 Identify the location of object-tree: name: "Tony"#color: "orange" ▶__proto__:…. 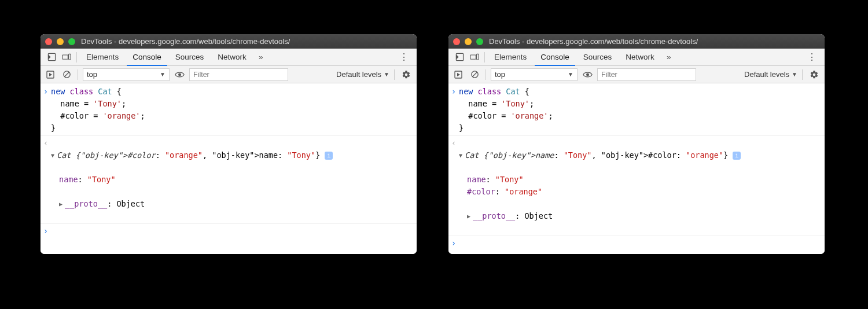
(640, 198).